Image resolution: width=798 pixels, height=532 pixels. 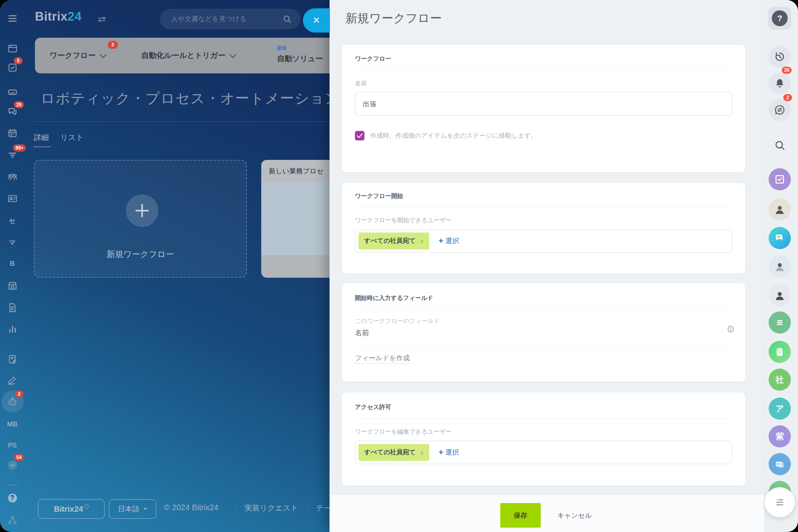 What do you see at coordinates (394, 241) in the screenshot?
I see `user-tag: すべての社員宛て x` at bounding box center [394, 241].